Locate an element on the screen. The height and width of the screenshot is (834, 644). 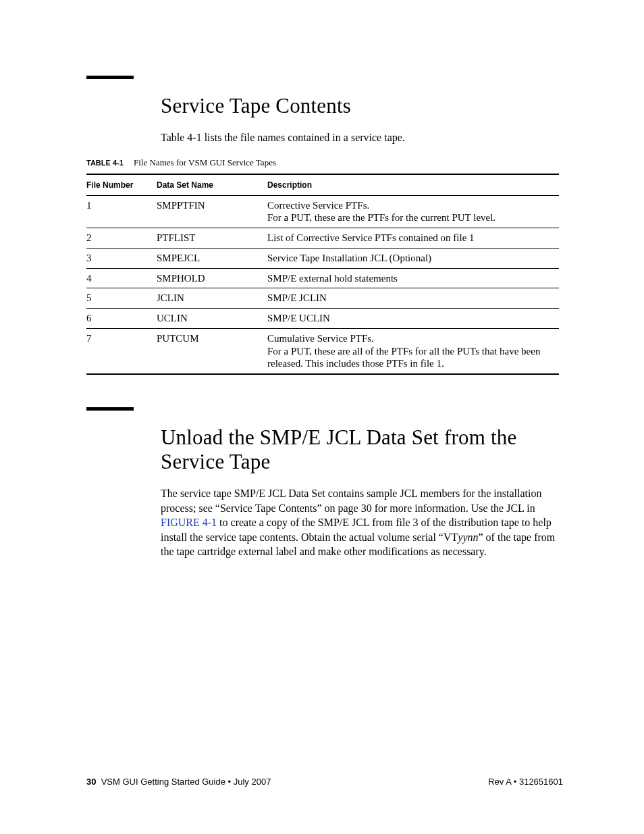
page-footer: 30 VSM GUI Getting Started Guide • July … is located at coordinates (325, 782).